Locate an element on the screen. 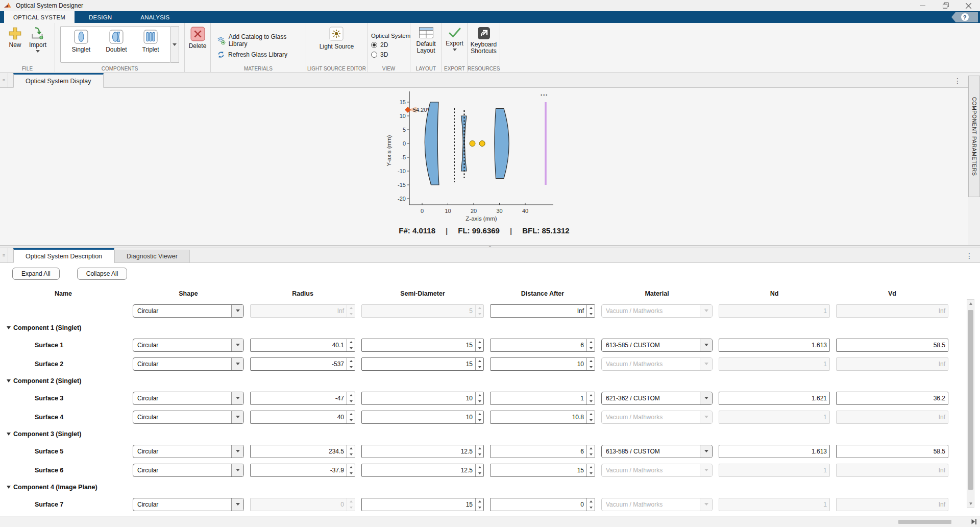 This screenshot has width=980, height=527. add-catalog-button: Add Catalog to Glass Library is located at coordinates (261, 40).